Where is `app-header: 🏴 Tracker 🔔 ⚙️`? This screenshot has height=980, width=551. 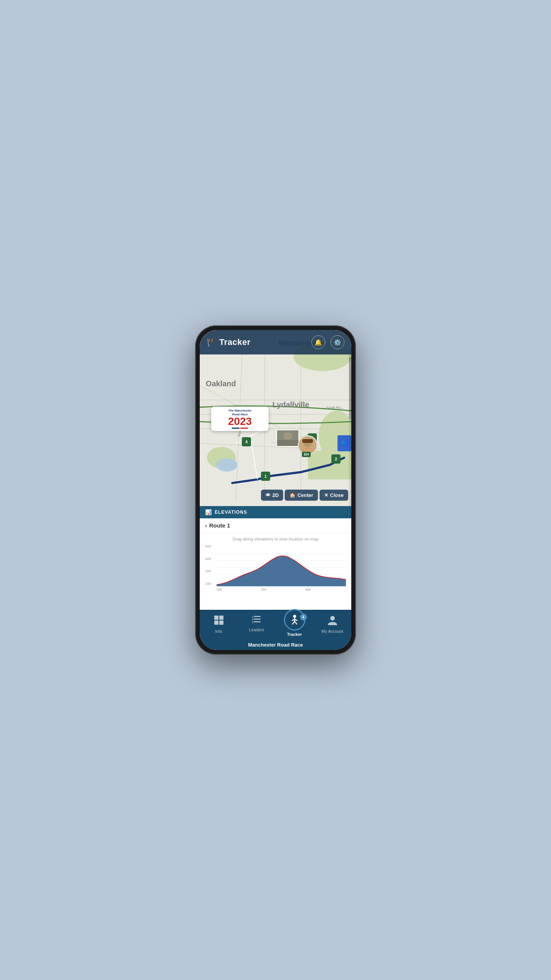
app-header: 🏴 Tracker 🔔 ⚙️ is located at coordinates (276, 342).